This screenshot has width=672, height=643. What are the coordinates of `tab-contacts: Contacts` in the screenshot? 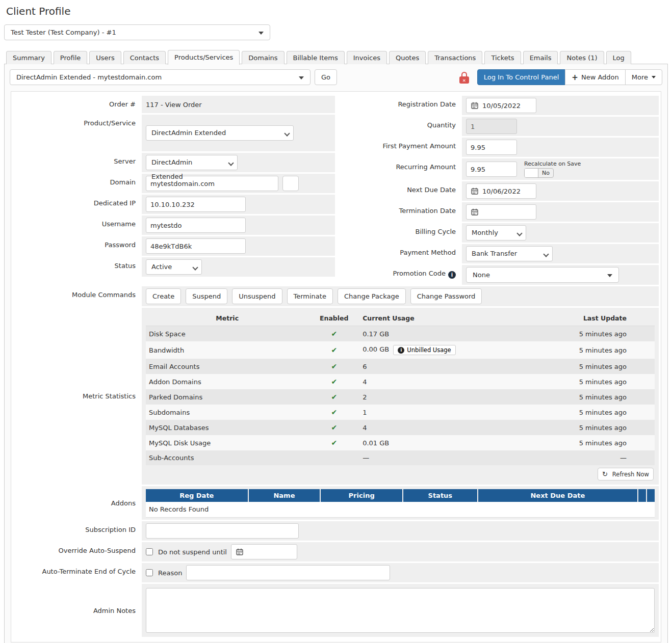 It's located at (145, 58).